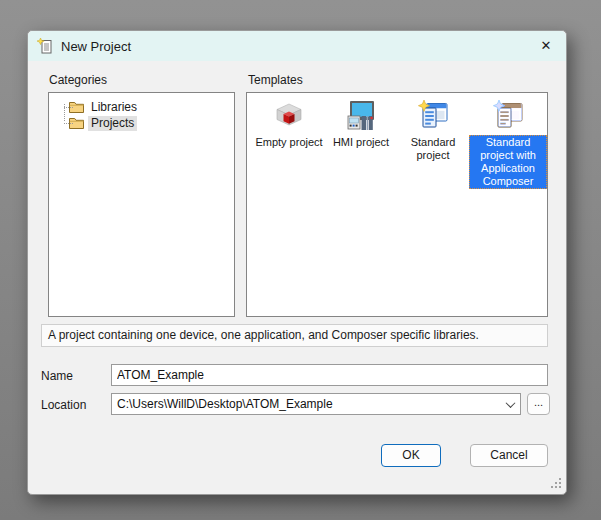  Describe the element at coordinates (146, 123) in the screenshot. I see `category-item-projects: Projects` at that location.